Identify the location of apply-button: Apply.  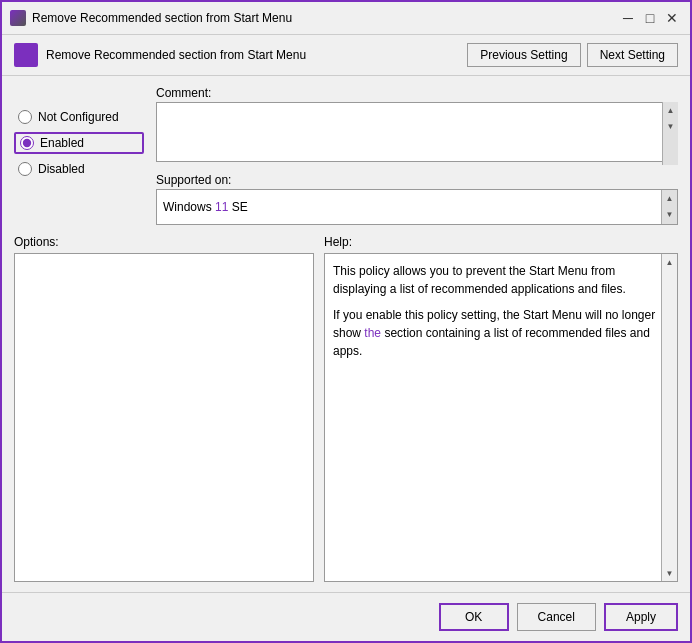
(641, 617).